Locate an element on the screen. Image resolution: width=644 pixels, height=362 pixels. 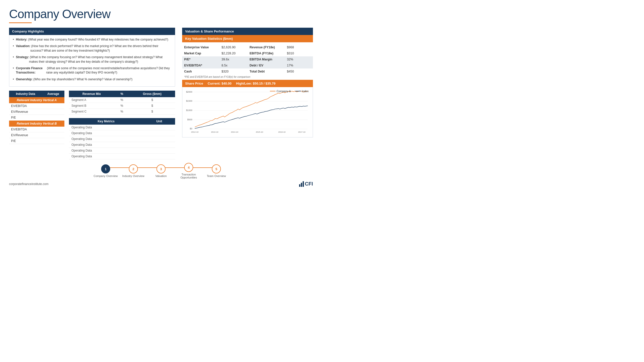
highlights-header: Company Highlights is located at coordinates (92, 31).